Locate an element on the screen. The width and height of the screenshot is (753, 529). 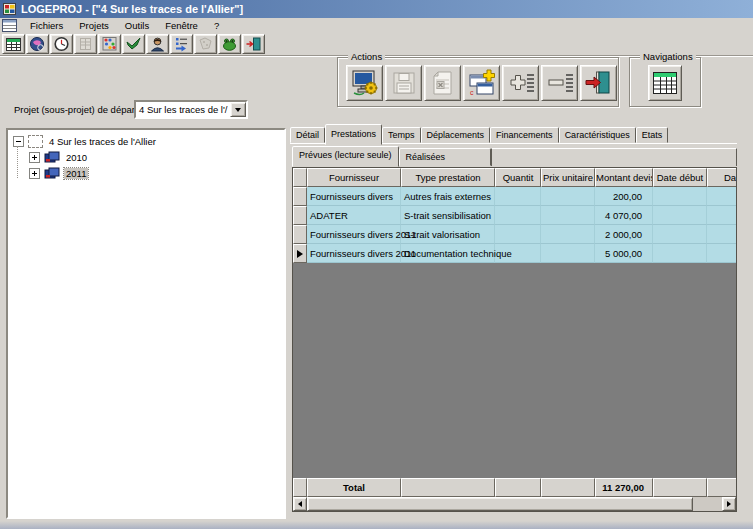
toolbar-button-frog is located at coordinates (230, 44).